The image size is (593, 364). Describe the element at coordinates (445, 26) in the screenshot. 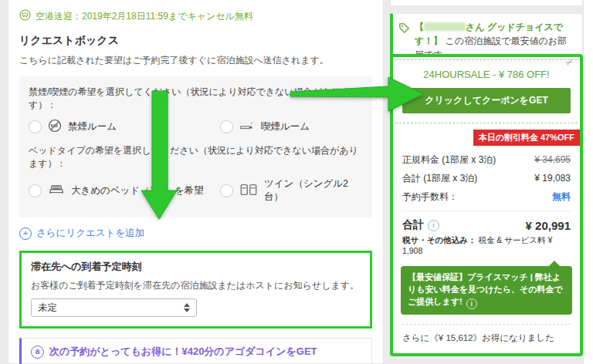

I see `guest-name-redacted` at that location.